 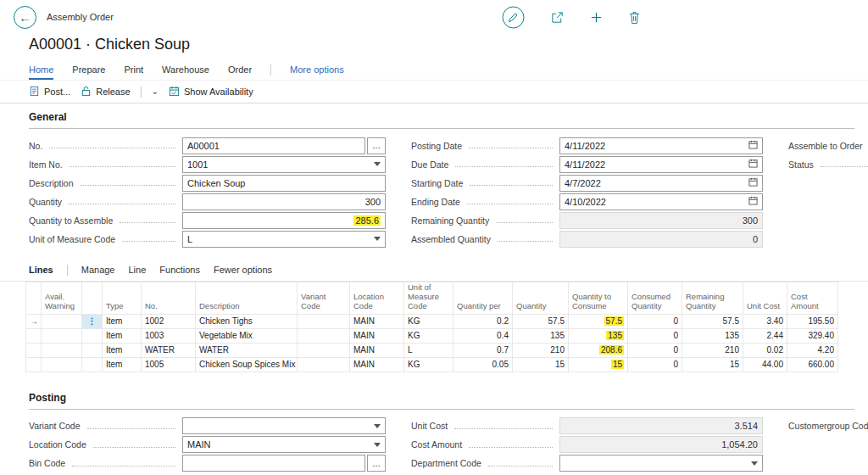 What do you see at coordinates (134, 70) in the screenshot?
I see `tab-print: Print` at bounding box center [134, 70].